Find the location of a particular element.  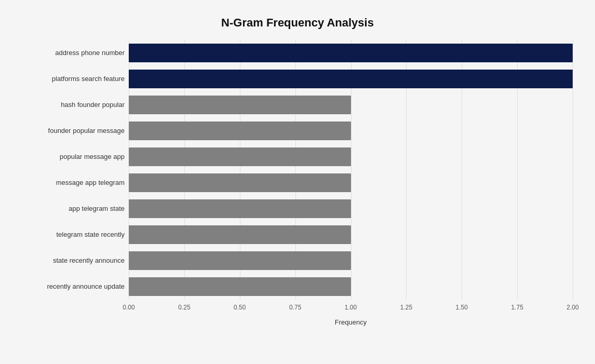

y-labels: address phone numberplatforms search fea… is located at coordinates (76, 170).